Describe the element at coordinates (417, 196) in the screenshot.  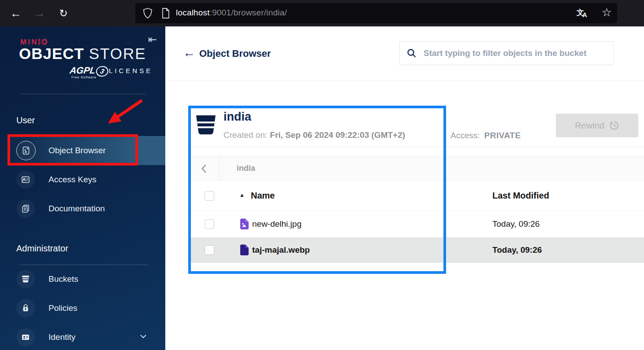
I see `table-header-row: ▲ Name Last Modified` at that location.